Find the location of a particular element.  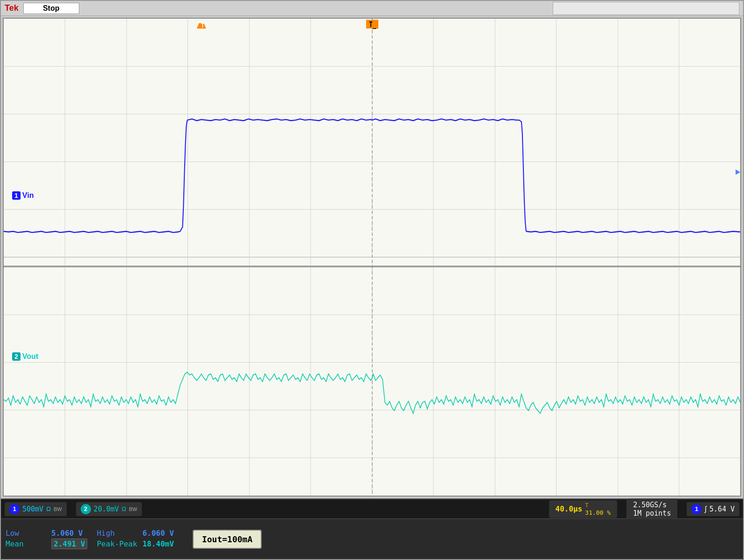

iout-value: Iout=100mA is located at coordinates (227, 539).